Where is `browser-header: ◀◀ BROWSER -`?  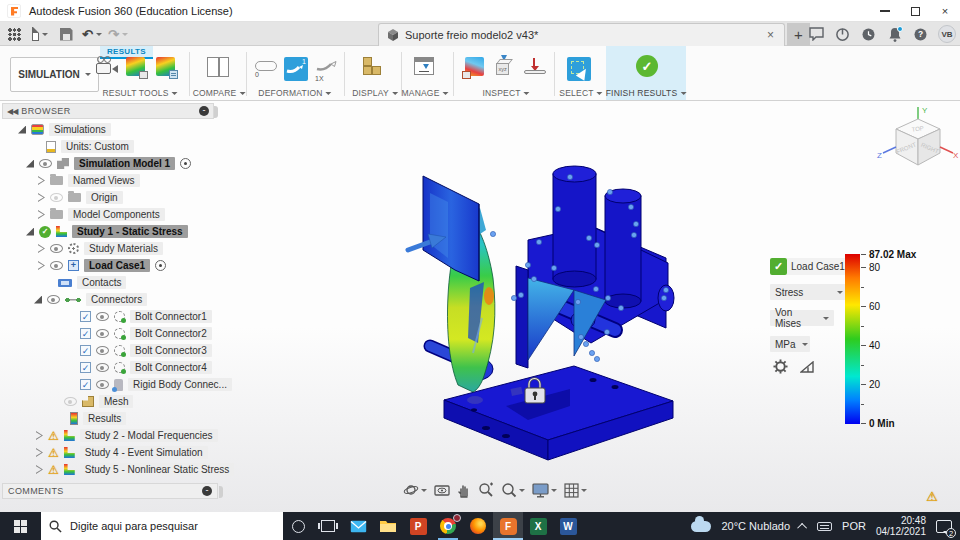 browser-header: ◀◀ BROWSER - is located at coordinates (108, 111).